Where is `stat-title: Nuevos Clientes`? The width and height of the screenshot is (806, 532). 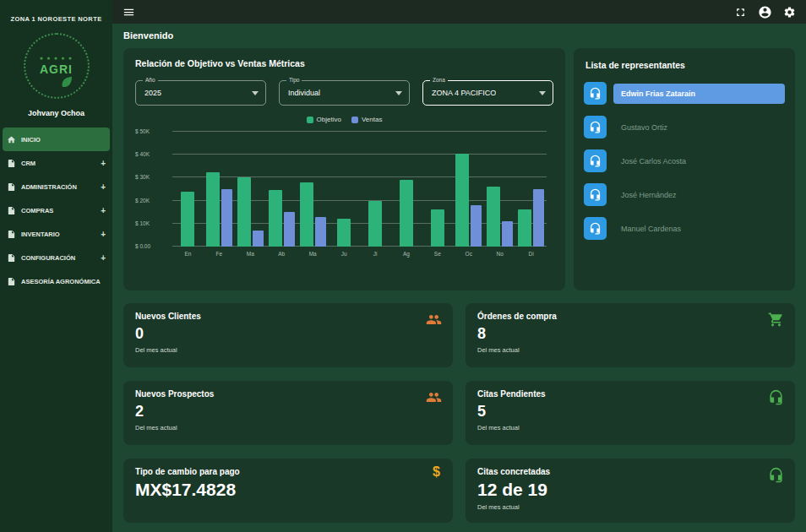 stat-title: Nuevos Clientes is located at coordinates (288, 316).